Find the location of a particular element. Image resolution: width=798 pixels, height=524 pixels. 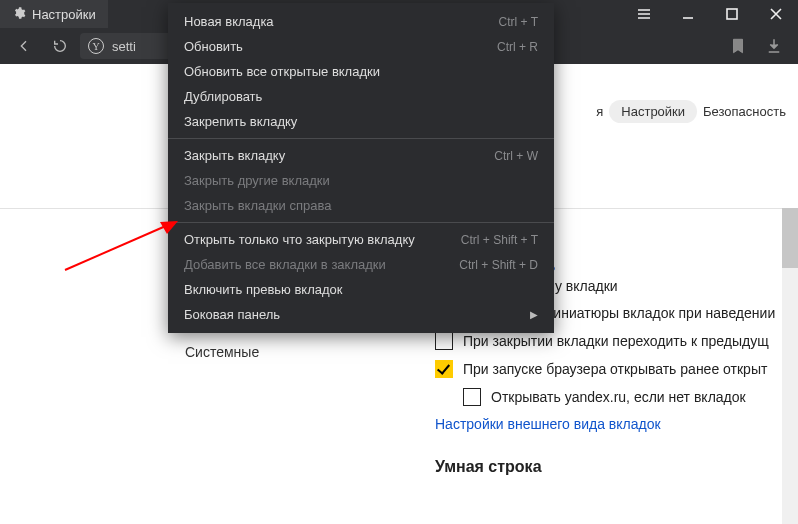

menu-item: Закрыть вкладкуCtrl + W is located at coordinates (361, 156).